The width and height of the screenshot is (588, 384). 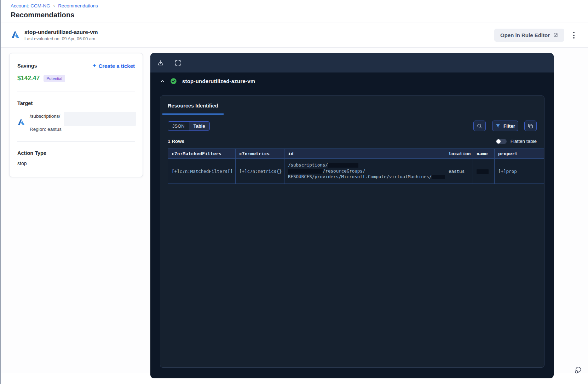 I want to click on summary-card: Savings + Create a ticket $142.47 Potent…, so click(x=76, y=115).